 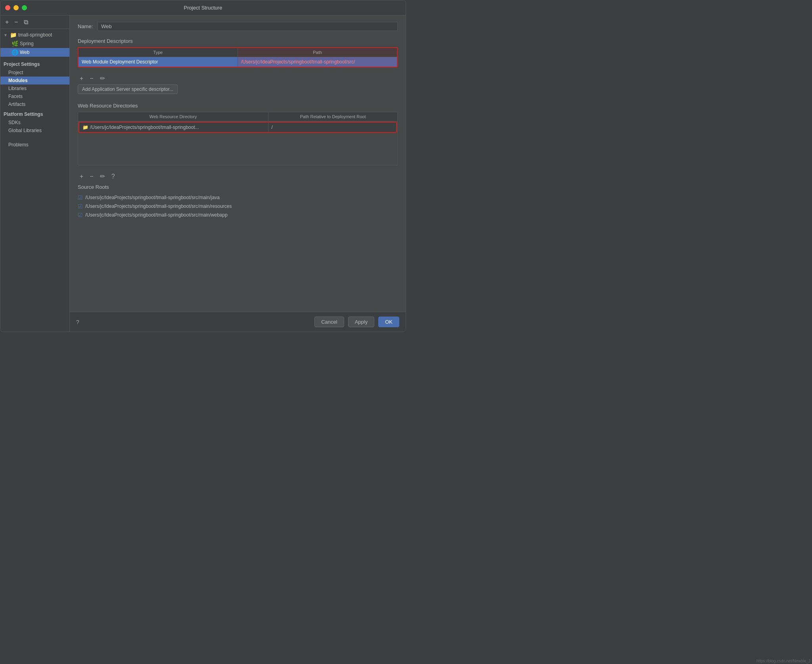 I want to click on tree-item-spring: 🌿 Spring, so click(x=35, y=44).